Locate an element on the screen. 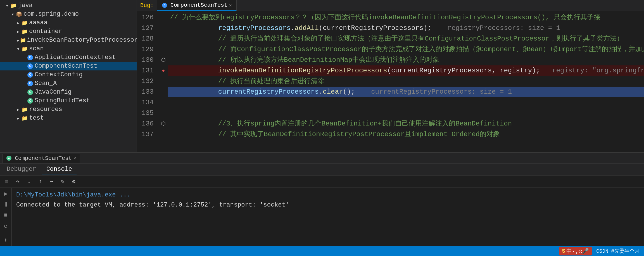 The height and width of the screenshot is (256, 644). code-line-132: // 执行当前处理的集合后进行清除 is located at coordinates (406, 81).